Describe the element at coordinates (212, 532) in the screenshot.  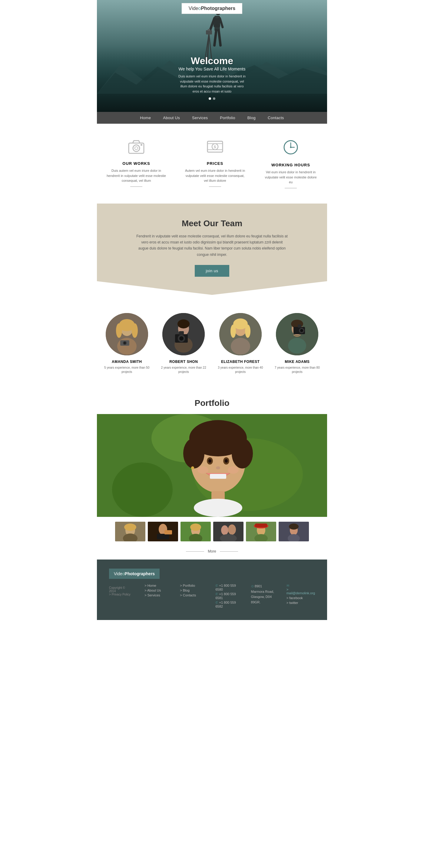
I see `portfolio-thumbnails` at that location.